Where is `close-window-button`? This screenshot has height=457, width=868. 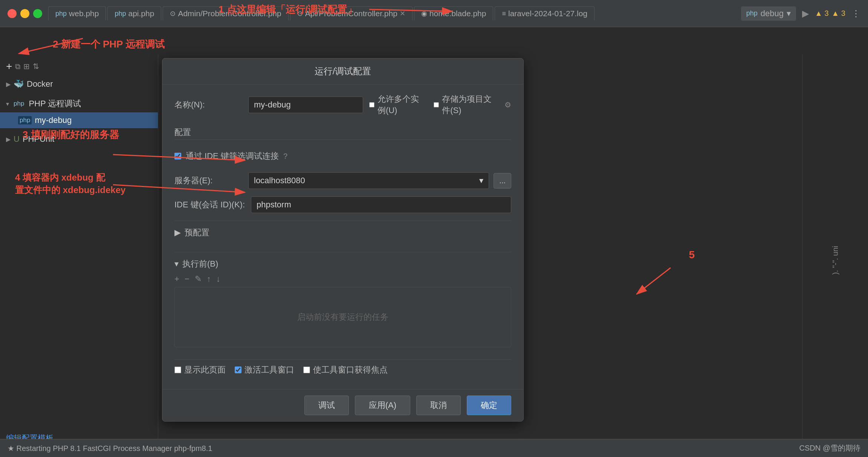 close-window-button is located at coordinates (12, 14).